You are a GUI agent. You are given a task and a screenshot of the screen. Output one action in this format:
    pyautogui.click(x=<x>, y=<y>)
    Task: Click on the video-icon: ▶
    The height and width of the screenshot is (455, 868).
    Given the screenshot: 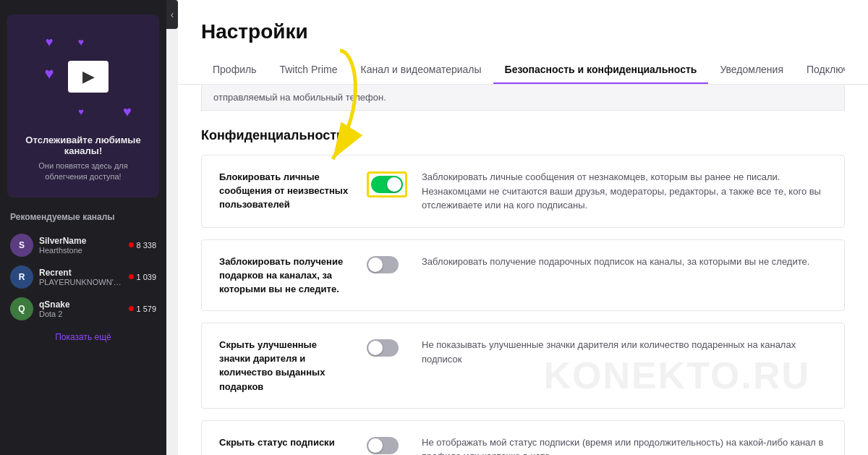 What is the action you would take?
    pyautogui.click(x=88, y=77)
    